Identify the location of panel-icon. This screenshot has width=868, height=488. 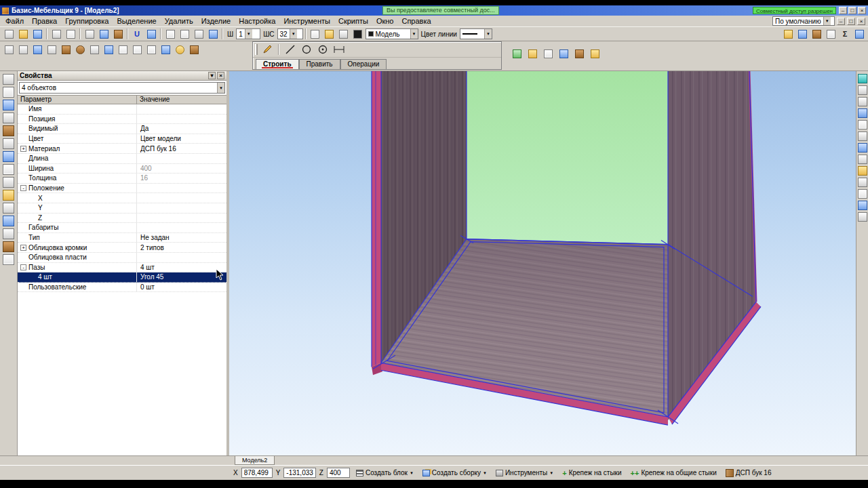
(23, 49).